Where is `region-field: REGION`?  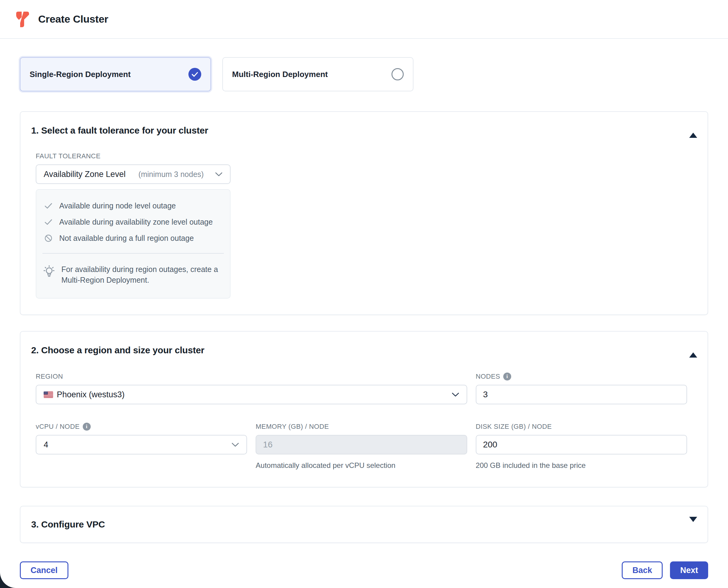
region-field: REGION is located at coordinates (251, 388).